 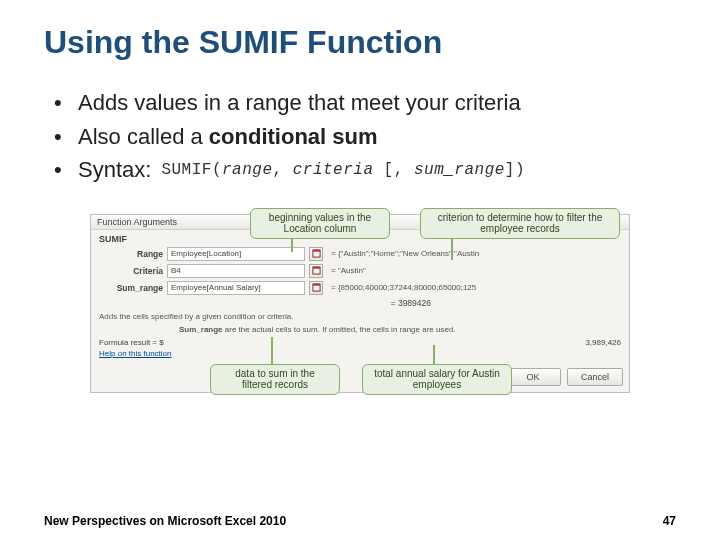 I want to click on input-sumrange: Employee[Annual Salary], so click(x=236, y=288).